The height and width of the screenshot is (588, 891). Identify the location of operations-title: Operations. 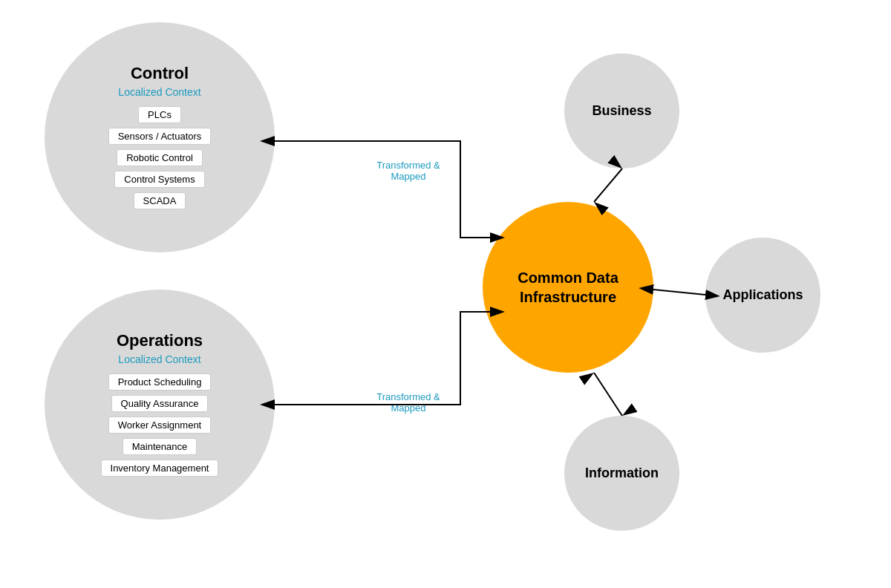
(160, 341).